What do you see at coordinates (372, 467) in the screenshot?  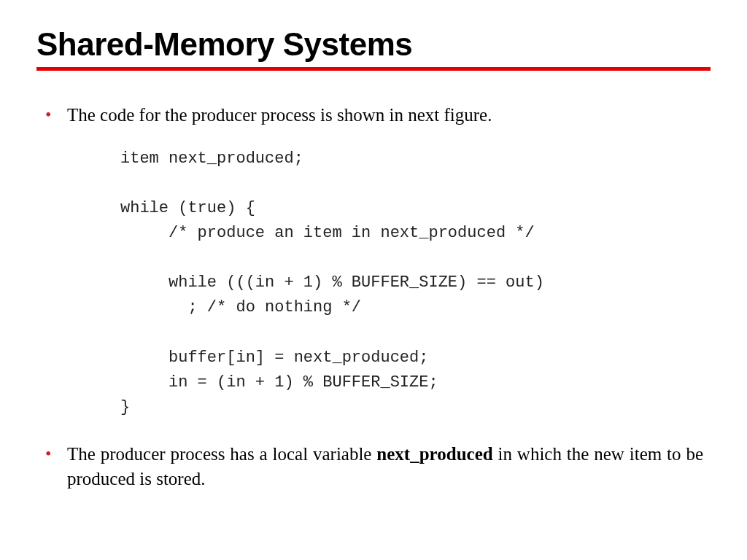 I see `bullet-item-2: The producer process has a local variabl…` at bounding box center [372, 467].